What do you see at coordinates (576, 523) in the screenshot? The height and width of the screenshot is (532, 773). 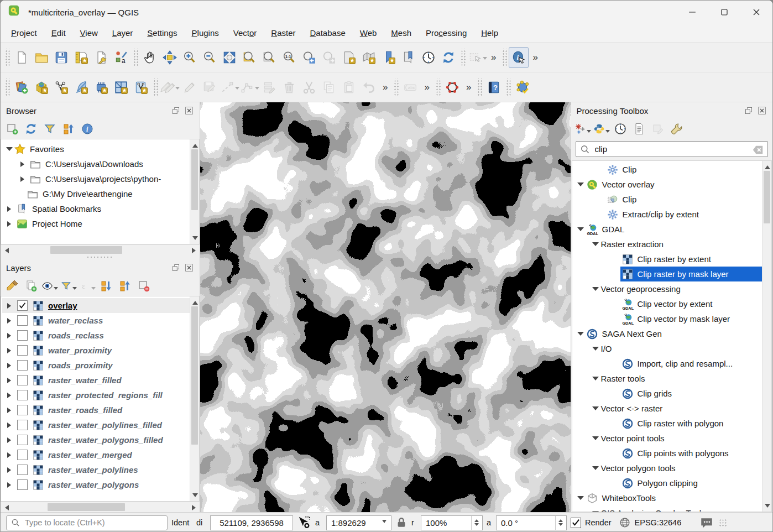 I see `render-checkbox` at bounding box center [576, 523].